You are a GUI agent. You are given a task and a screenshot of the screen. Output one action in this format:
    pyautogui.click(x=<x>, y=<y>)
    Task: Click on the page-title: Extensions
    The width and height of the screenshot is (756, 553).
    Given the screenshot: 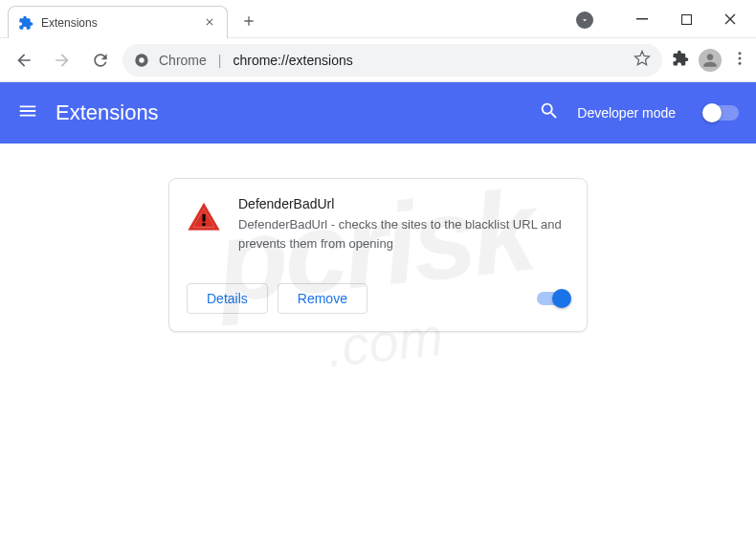 What is the action you would take?
    pyautogui.click(x=289, y=113)
    